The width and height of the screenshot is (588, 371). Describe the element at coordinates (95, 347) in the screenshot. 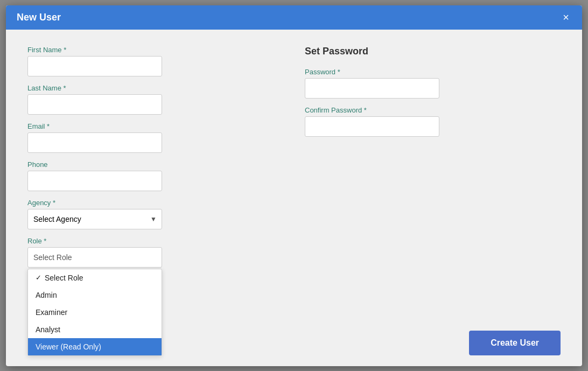

I see `role-option-viewer: Viewer (Read Only)` at that location.